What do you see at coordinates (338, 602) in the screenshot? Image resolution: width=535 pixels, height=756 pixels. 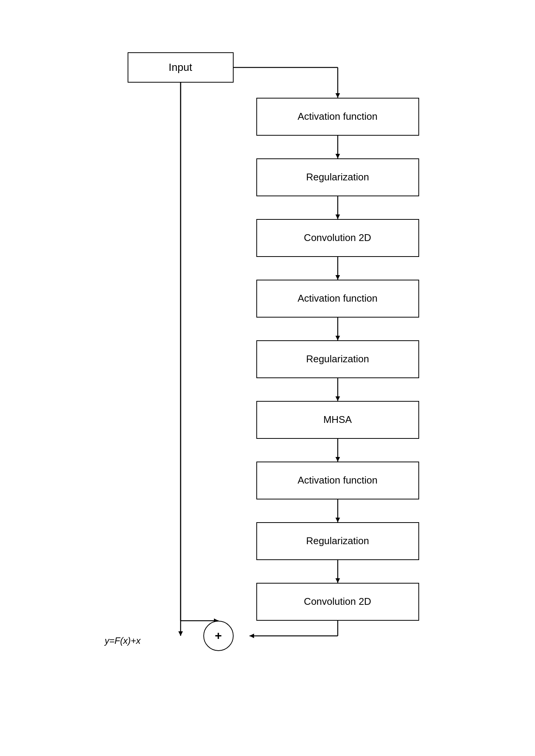 I see `box9-label: Convolution 2D` at bounding box center [338, 602].